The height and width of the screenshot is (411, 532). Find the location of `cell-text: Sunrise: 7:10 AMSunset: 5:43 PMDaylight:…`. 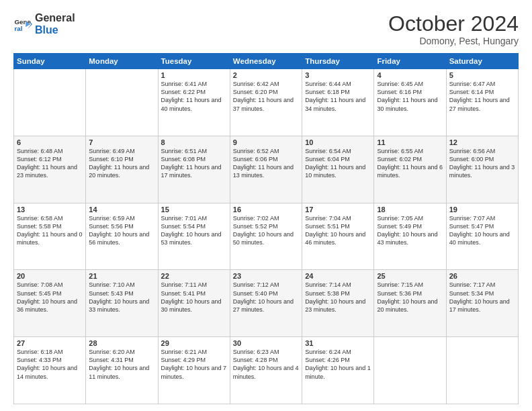

cell-text: Sunrise: 7:10 AMSunset: 5:43 PMDaylight:… is located at coordinates (119, 297).